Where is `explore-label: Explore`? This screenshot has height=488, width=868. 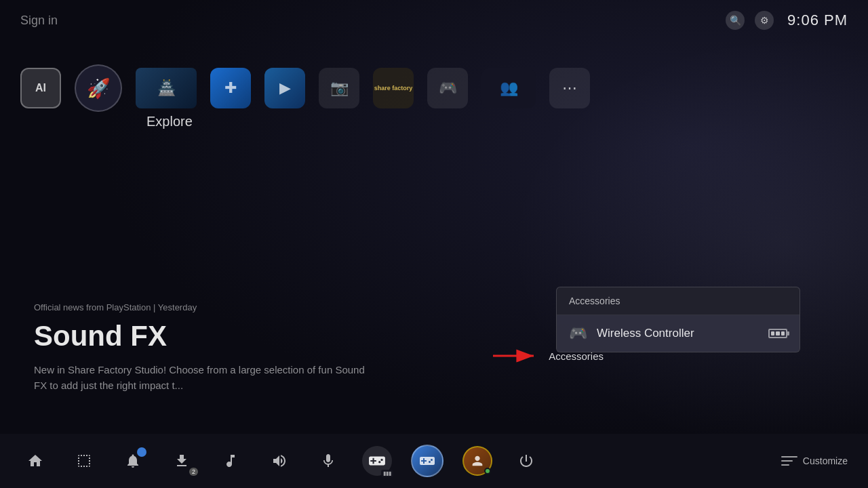 explore-label: Explore is located at coordinates (170, 122).